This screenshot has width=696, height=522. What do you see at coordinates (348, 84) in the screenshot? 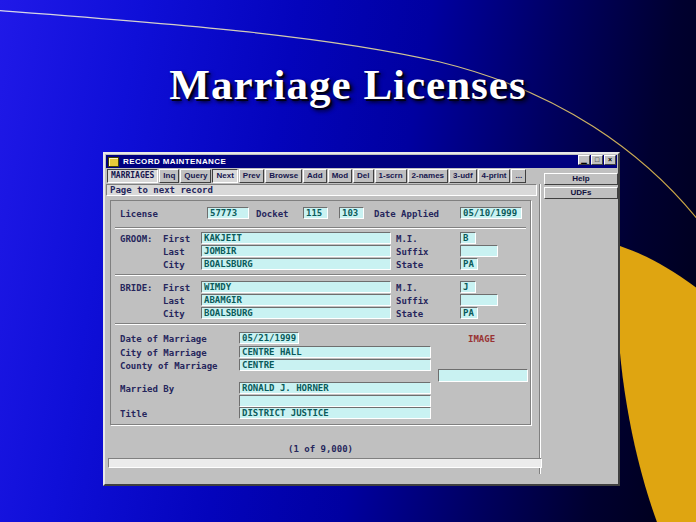
I see `slide-title: Marriage Licenses` at bounding box center [348, 84].